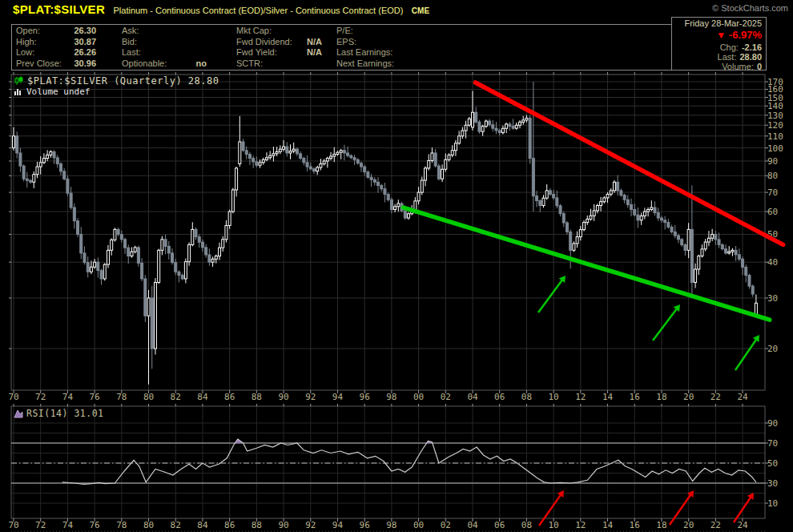 The height and width of the screenshot is (532, 793). Describe the element at coordinates (646, 508) in the screenshot. I see `red-arrows` at that location.